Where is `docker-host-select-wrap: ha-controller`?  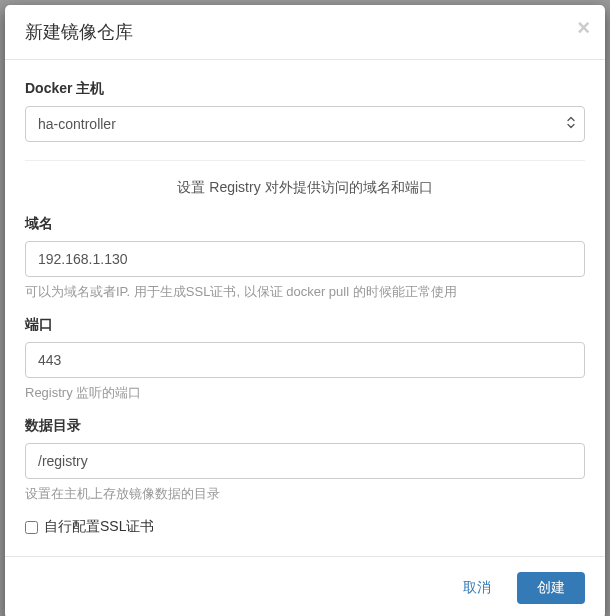 docker-host-select-wrap: ha-controller is located at coordinates (305, 124).